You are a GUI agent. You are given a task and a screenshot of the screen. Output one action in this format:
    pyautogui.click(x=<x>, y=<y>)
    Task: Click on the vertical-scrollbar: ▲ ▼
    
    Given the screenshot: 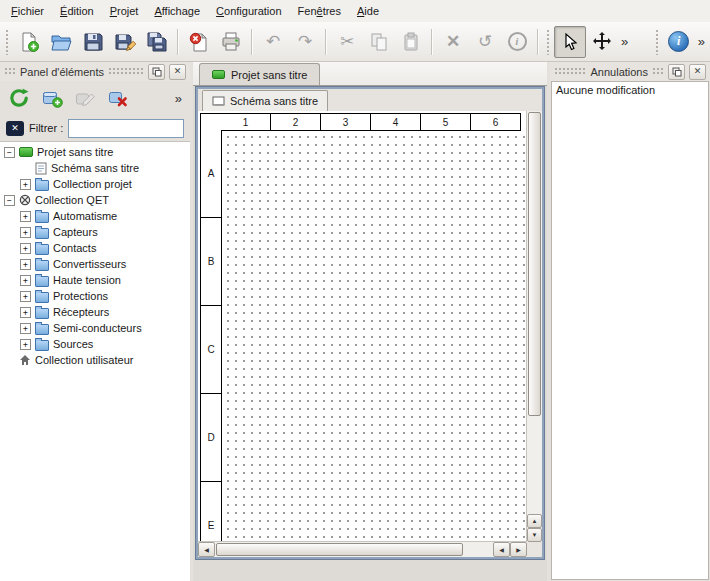 What is the action you would take?
    pyautogui.click(x=534, y=326)
    